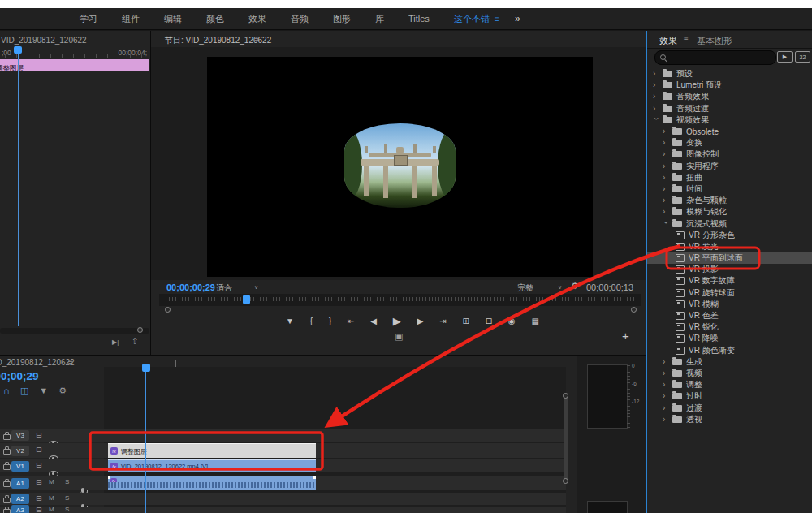 The image size is (812, 513). What do you see at coordinates (257, 19) in the screenshot?
I see `workspace-tab-效果: 效果` at bounding box center [257, 19].